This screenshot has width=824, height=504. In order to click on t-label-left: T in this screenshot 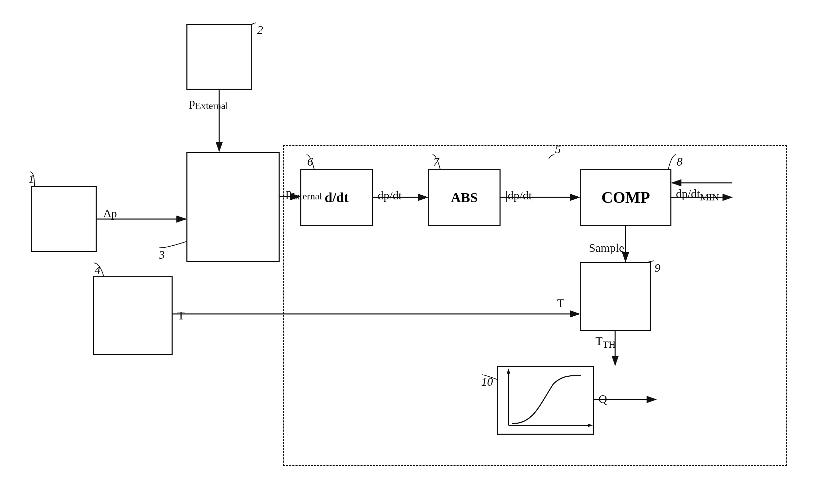, I will do `click(181, 316)`.